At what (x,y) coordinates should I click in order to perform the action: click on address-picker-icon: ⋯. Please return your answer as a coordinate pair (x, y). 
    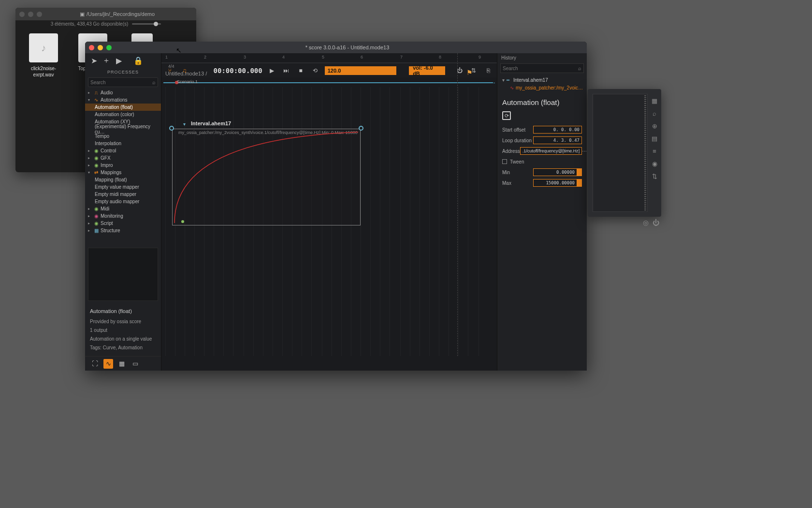
    Looking at the image, I should click on (584, 151).